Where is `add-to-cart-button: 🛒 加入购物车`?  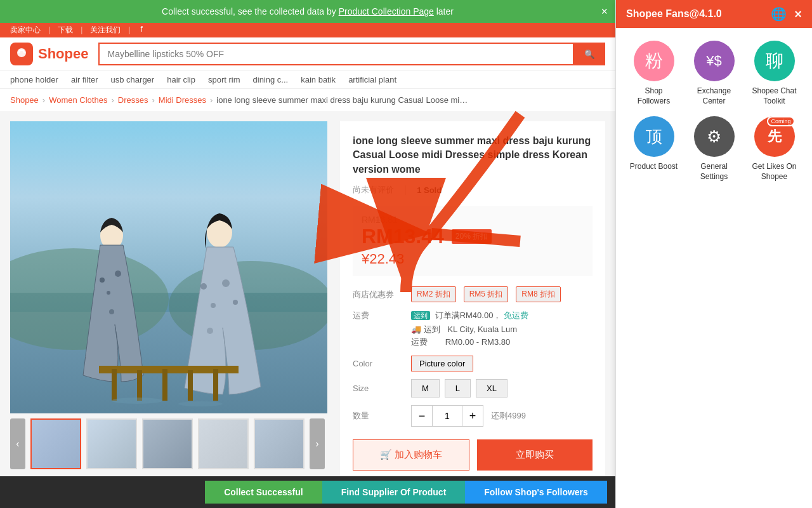
add-to-cart-button: 🛒 加入购物车 is located at coordinates (411, 455).